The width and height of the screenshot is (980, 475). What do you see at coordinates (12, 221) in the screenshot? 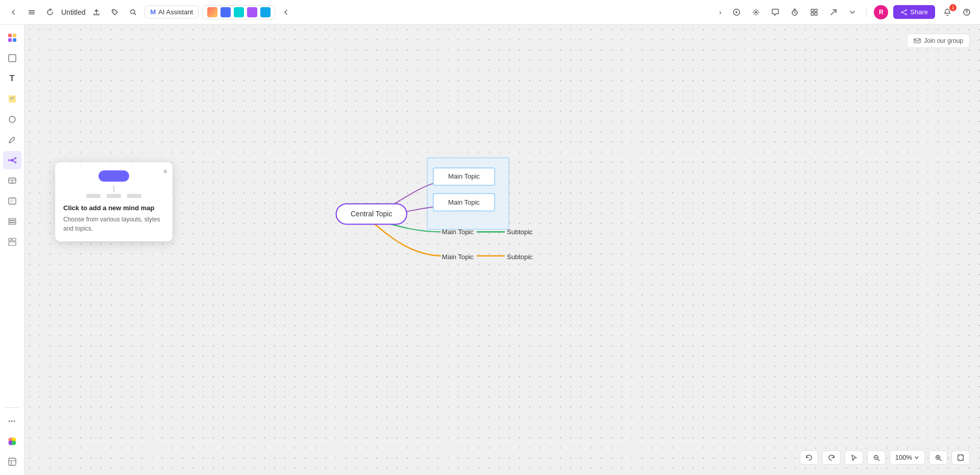
I see `sidebar-item-list` at bounding box center [12, 221].